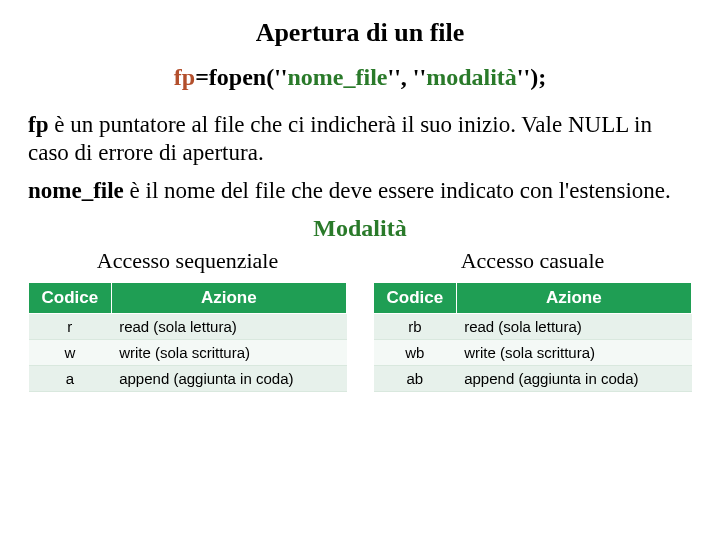  Describe the element at coordinates (188, 379) in the screenshot. I see `table-row: a append (aggiunta in coda)` at that location.